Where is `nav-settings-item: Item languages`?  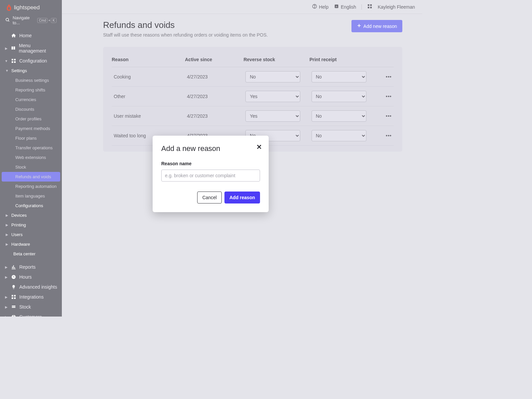 nav-settings-item: Item languages is located at coordinates (31, 196).